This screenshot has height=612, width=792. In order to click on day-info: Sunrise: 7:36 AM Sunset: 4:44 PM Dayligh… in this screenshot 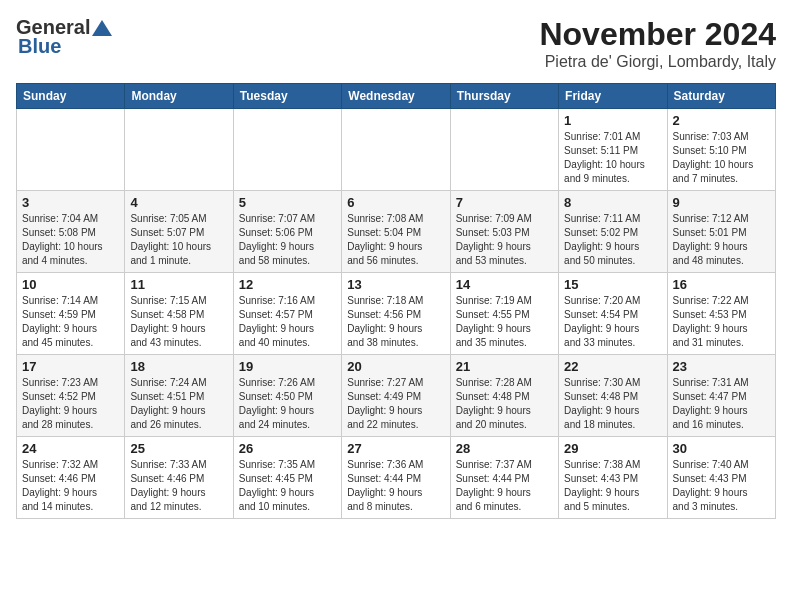, I will do `click(396, 486)`.